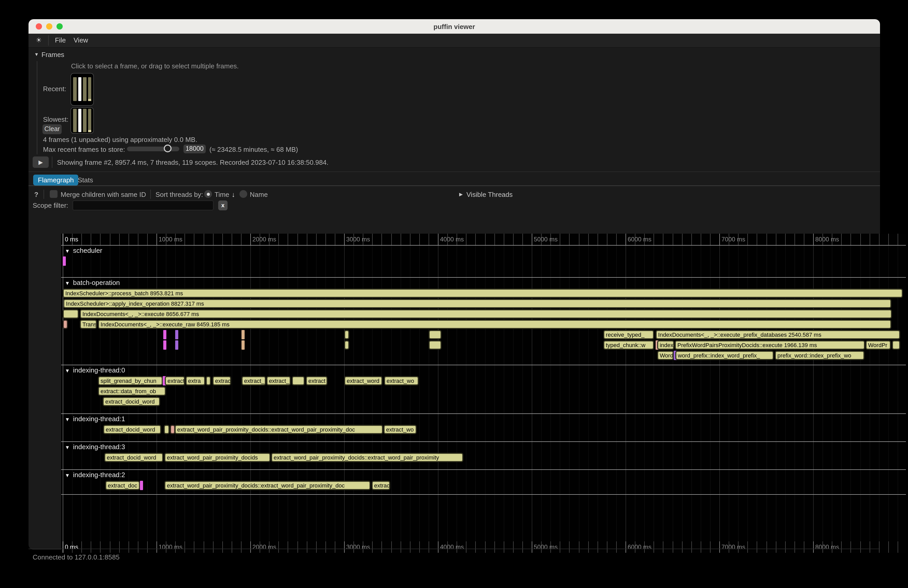 The image size is (908, 588). Describe the element at coordinates (39, 40) in the screenshot. I see `sun-icon: ☀` at that location.